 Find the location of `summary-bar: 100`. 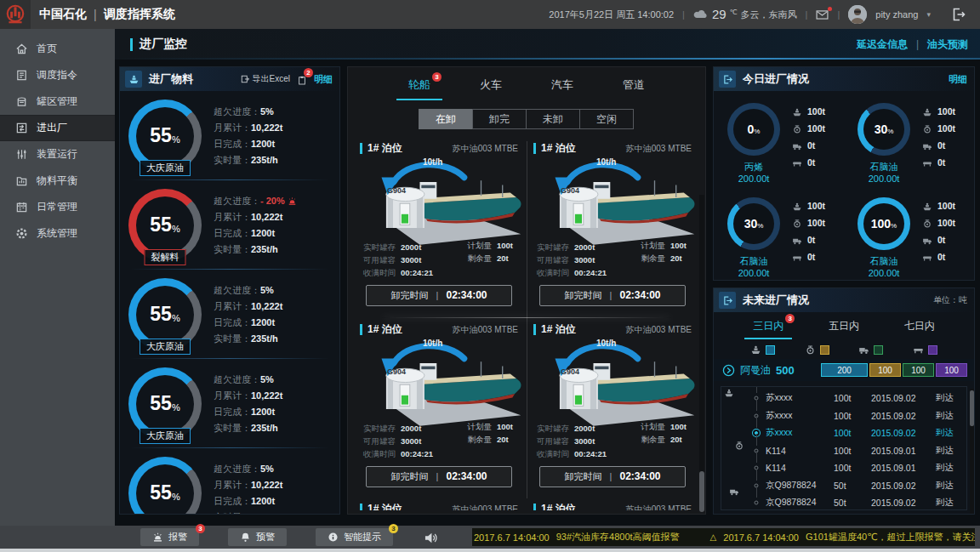

summary-bar: 100 is located at coordinates (885, 370).